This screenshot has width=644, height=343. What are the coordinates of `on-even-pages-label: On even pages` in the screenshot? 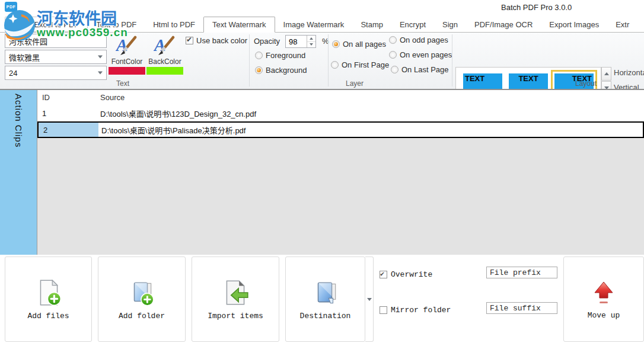 It's located at (426, 55).